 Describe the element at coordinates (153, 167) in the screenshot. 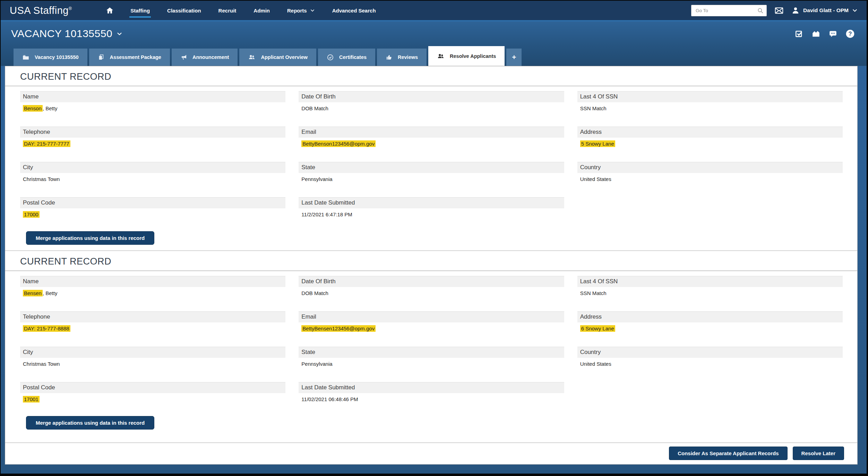

I see `field-label: City` at that location.